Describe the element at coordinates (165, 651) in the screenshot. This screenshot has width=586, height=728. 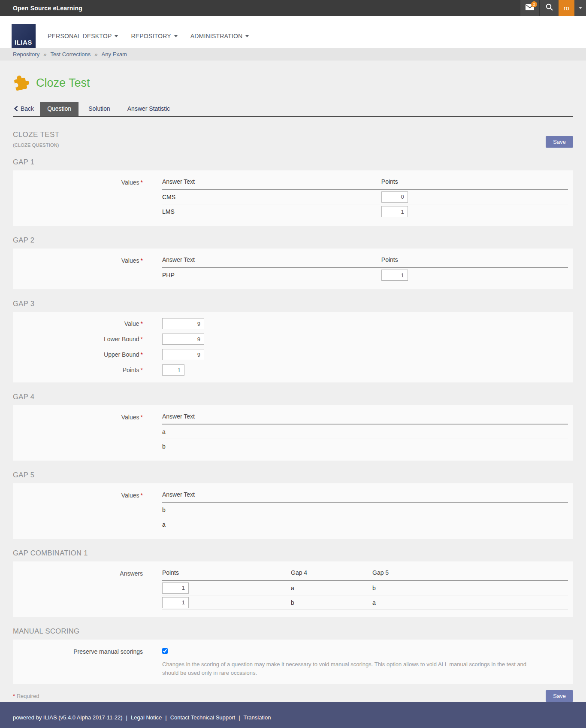
I see `preserve-manual-scorings-checkbox` at that location.